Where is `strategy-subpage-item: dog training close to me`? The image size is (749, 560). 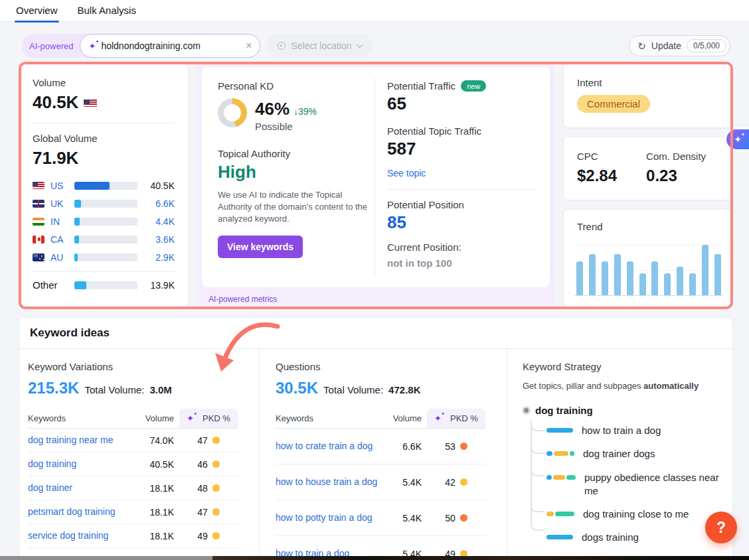 strategy-subpage-item: dog training close to me is located at coordinates (639, 514).